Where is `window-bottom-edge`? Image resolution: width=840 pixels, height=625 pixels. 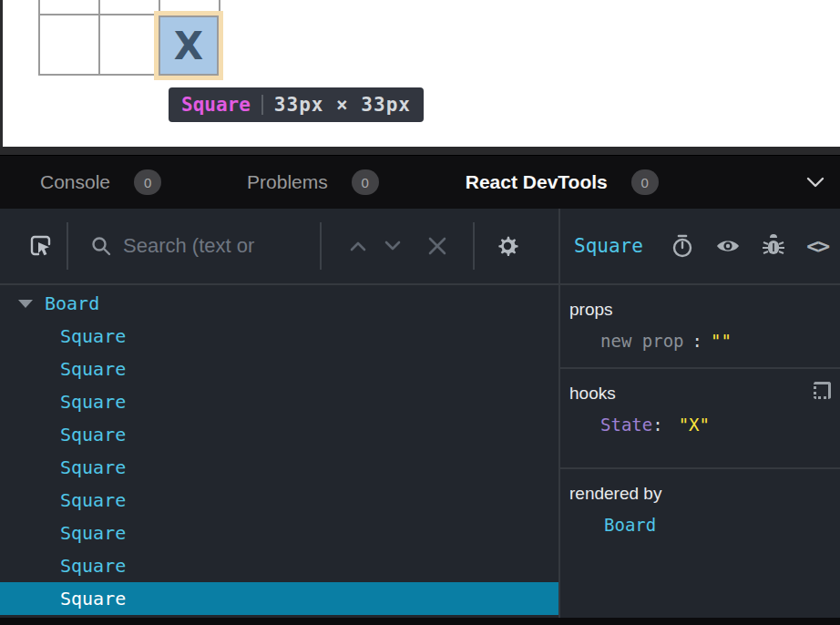 window-bottom-edge is located at coordinates (420, 621).